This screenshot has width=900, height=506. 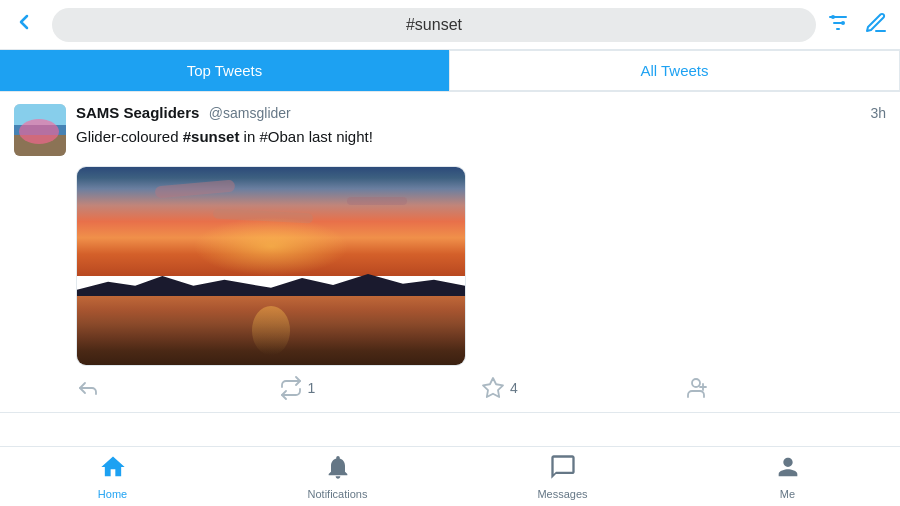 What do you see at coordinates (312, 388) in the screenshot?
I see `retweet-count: 1` at bounding box center [312, 388].